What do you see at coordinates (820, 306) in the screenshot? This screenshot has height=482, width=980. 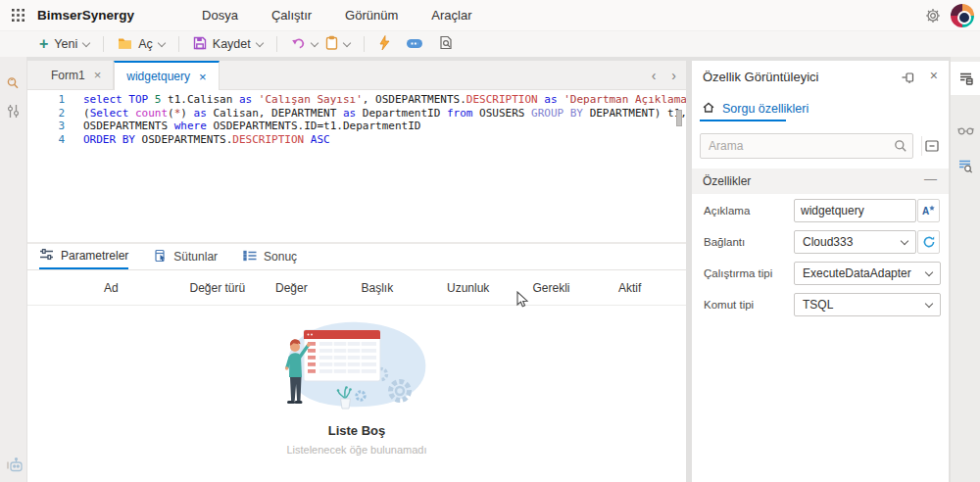 I see `field-komut-tipi: Komut tipi TSQL` at bounding box center [820, 306].